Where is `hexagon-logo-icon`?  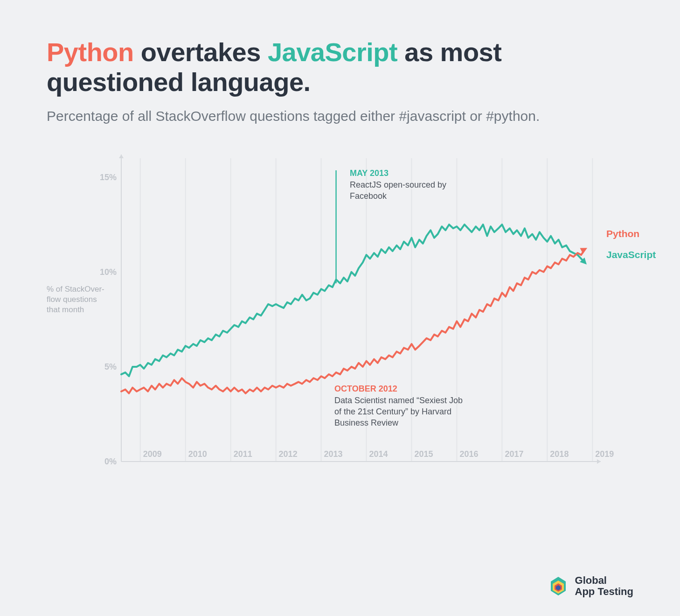 hexagon-logo-icon is located at coordinates (558, 586).